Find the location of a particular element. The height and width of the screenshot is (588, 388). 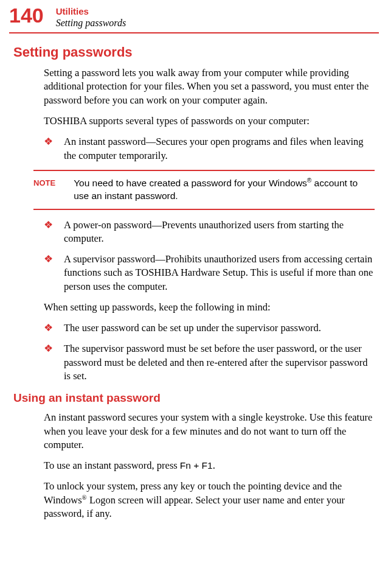

bullet-item: ❖ The user password can be set up under … is located at coordinates (209, 328).